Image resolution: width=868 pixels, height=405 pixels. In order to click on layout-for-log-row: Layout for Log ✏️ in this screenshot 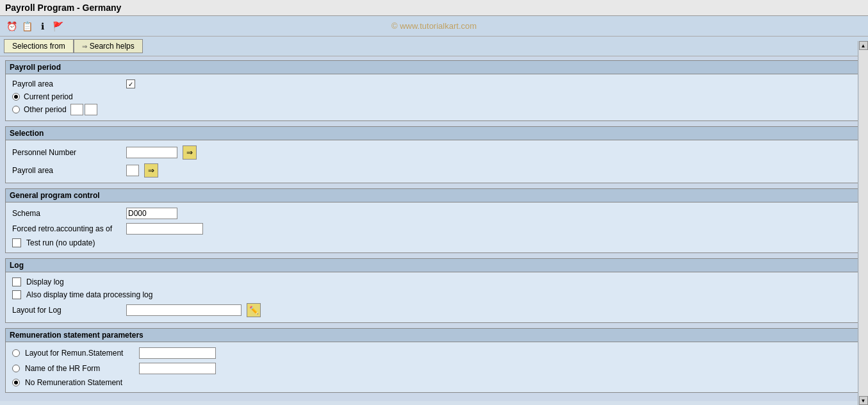, I will do `click(434, 310)`.